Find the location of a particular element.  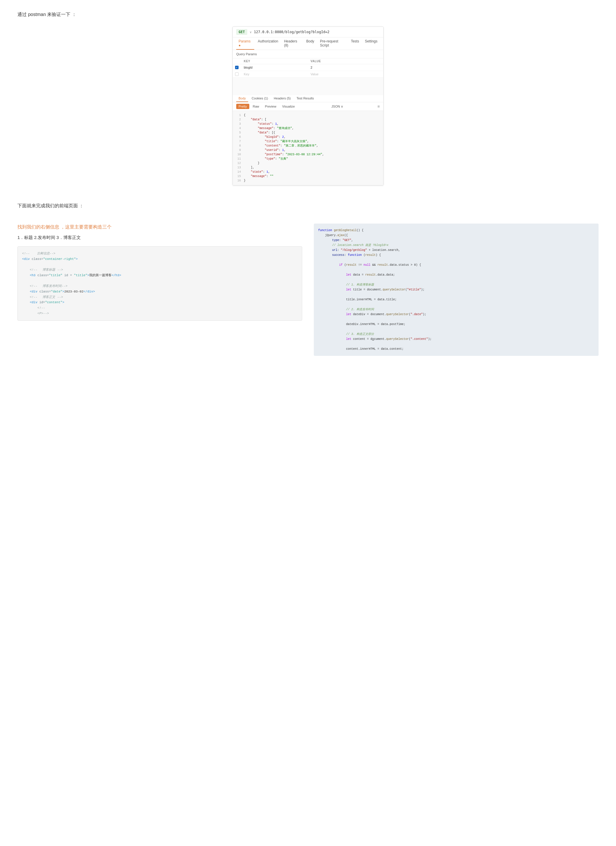

col-key: KEY is located at coordinates (275, 61).